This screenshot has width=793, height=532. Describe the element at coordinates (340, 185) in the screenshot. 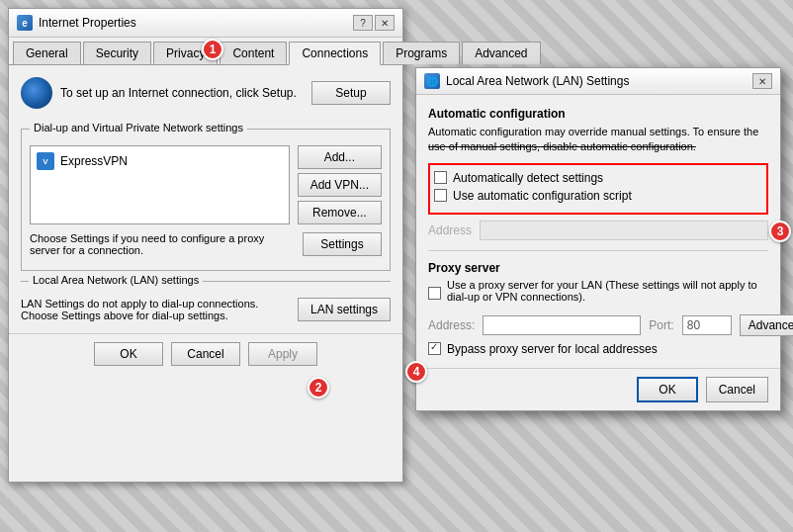

I see `add-vpn-button: Add VPN...` at that location.